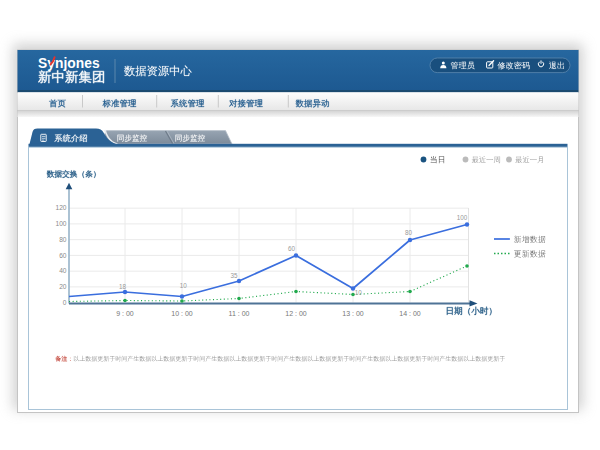 Image resolution: width=600 pixels, height=450 pixels. I want to click on svg-text: 13 : 00, so click(353, 314).